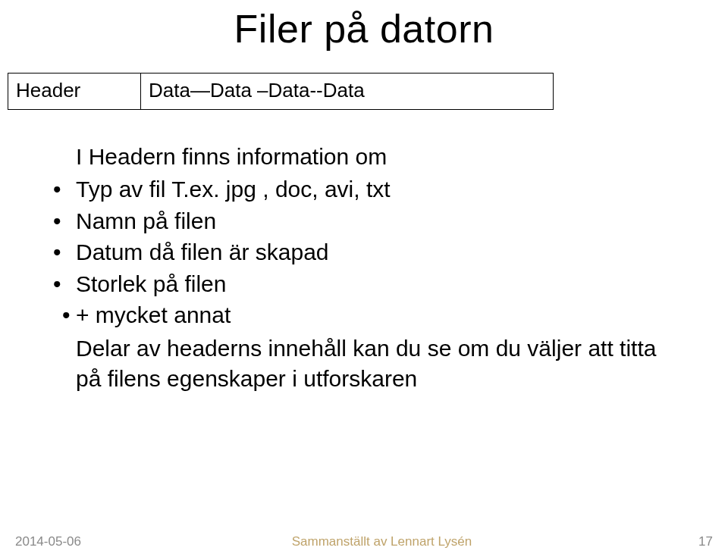 The width and height of the screenshot is (728, 560). What do you see at coordinates (372, 284) in the screenshot?
I see `list-item: Storlek på filen` at bounding box center [372, 284].